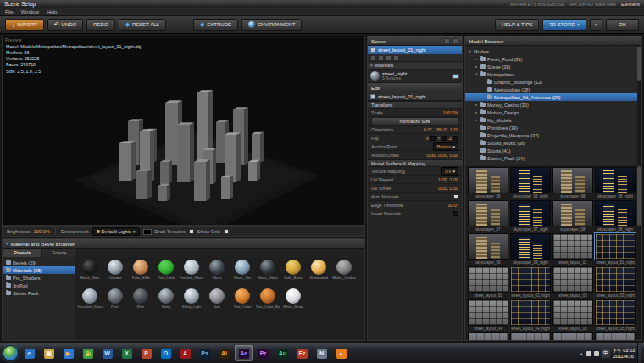 Image resolution: width=644 pixels, height=363 pixels. What do you see at coordinates (615, 183) in the screenshot?
I see `model-thumbnail-skyscraper-06-night: skyscraper_06_night` at bounding box center [615, 183].